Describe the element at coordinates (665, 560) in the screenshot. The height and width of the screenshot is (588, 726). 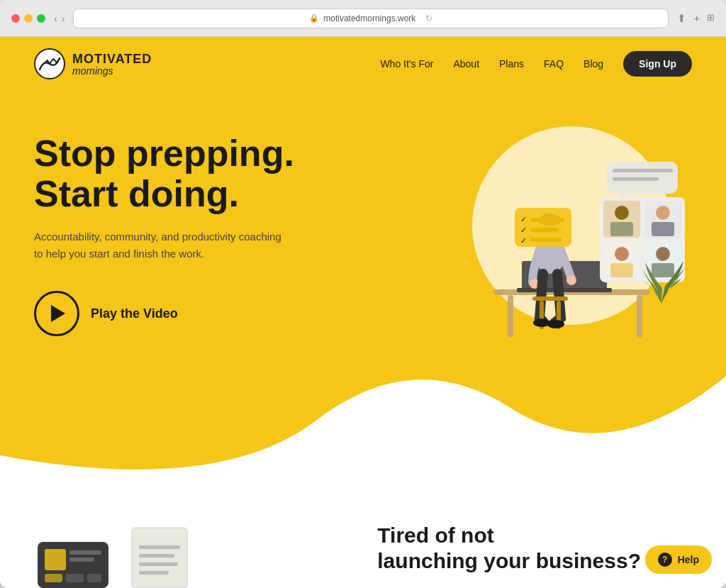
I see `help-icon: ?` at that location.